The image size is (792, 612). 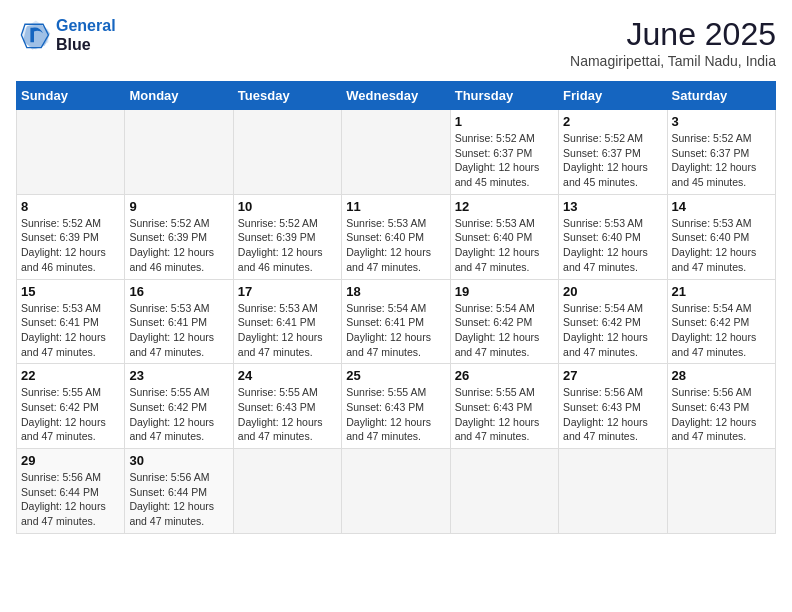 What do you see at coordinates (179, 236) in the screenshot?
I see `calendar-day-cell: 9Sunrise: 5:52 AMSunset: 6:39 PMDaylight…` at bounding box center [179, 236].